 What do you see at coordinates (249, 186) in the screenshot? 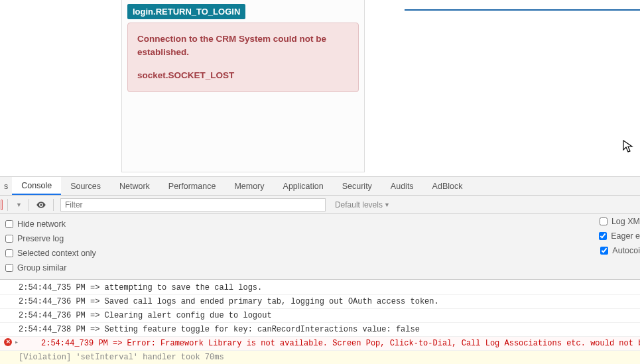
I see `tab-memory: Memory` at bounding box center [249, 186].